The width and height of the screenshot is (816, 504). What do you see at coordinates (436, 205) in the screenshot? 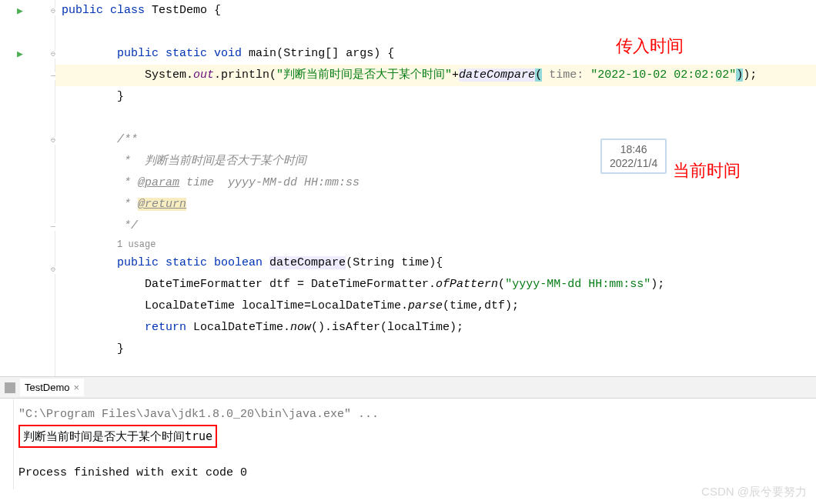
I see `code-line: * @return` at bounding box center [436, 205].